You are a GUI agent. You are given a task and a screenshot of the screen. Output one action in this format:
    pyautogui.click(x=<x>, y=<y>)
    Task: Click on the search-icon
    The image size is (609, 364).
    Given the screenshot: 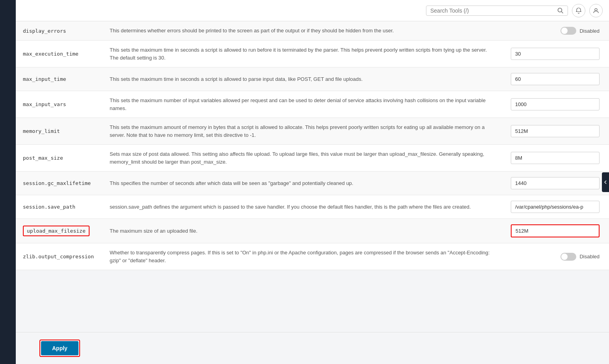 What is the action you would take?
    pyautogui.click(x=560, y=11)
    